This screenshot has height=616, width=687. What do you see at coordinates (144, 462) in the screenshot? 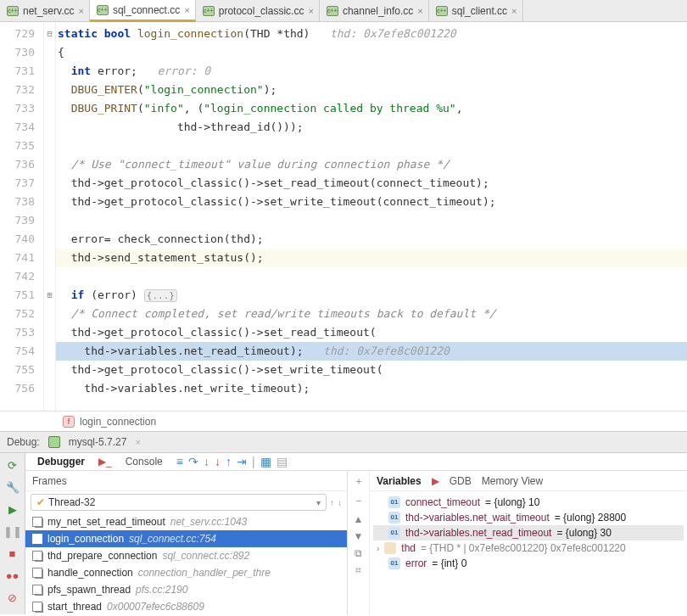
I see `console-tab: Console` at bounding box center [144, 462].